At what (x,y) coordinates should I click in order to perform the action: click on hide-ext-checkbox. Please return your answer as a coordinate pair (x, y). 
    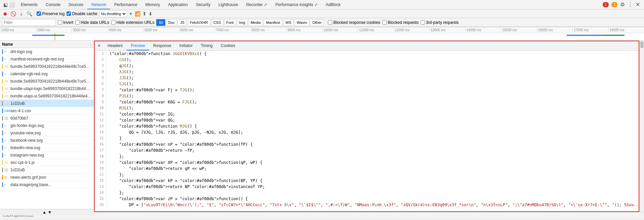
    Looking at the image, I should click on (114, 22).